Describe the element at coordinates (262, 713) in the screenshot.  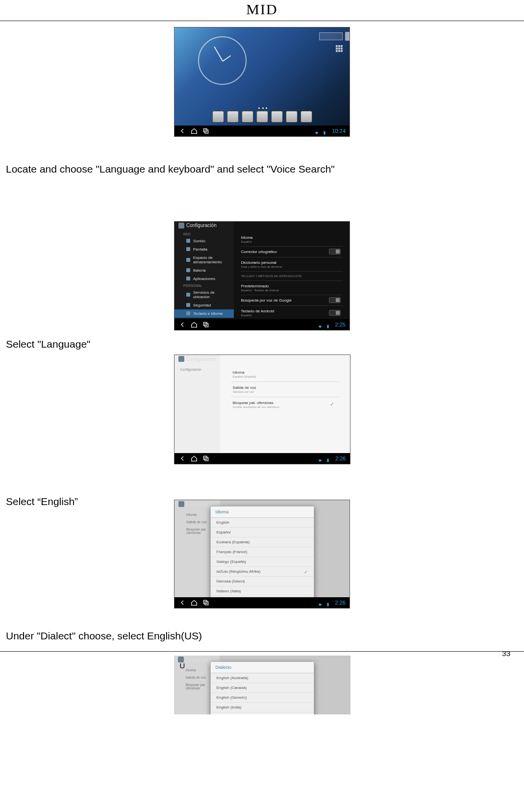
I see `dialog-item: English (New Zealand)` at that location.